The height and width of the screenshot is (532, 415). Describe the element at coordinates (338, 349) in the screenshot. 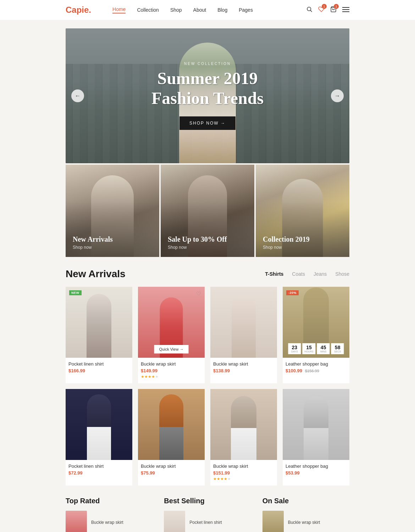

I see `countdown-secs: 58 SECS` at that location.